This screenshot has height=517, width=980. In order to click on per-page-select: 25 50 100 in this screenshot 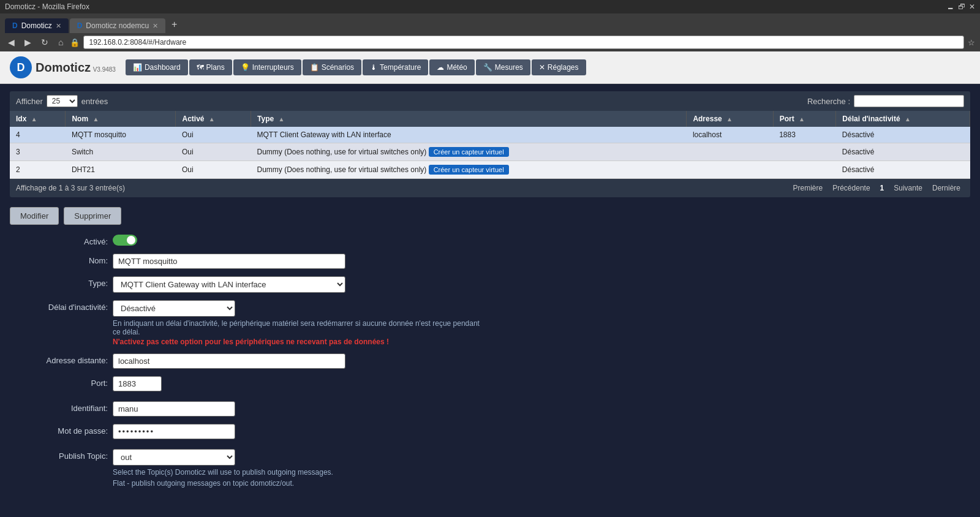, I will do `click(62, 101)`.